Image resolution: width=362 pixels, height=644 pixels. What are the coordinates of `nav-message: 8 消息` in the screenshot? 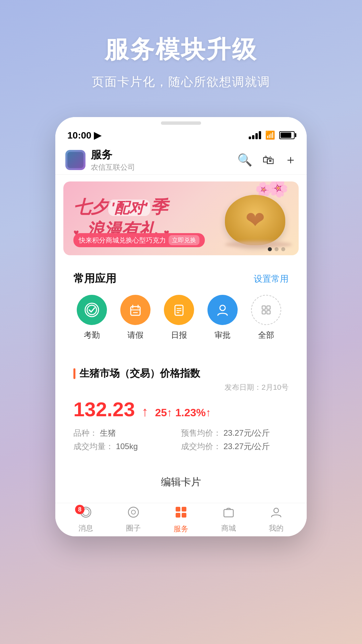 It's located at (86, 520).